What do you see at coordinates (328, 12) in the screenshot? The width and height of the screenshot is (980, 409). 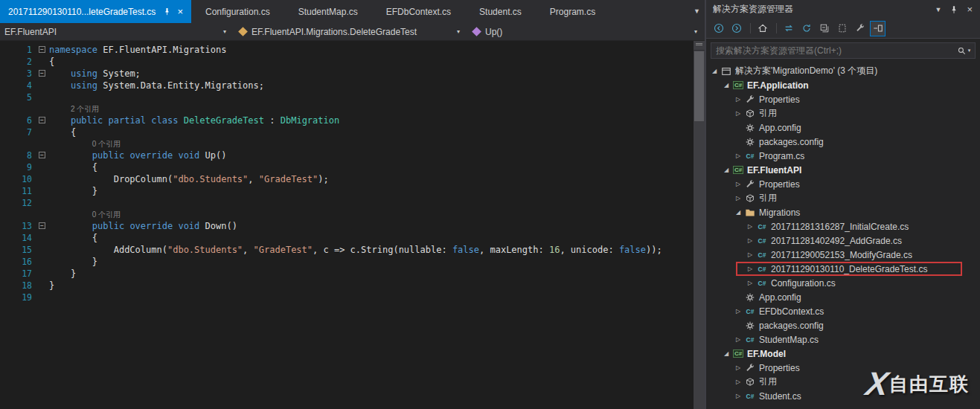 I see `document-tab: StudentMap.cs` at bounding box center [328, 12].